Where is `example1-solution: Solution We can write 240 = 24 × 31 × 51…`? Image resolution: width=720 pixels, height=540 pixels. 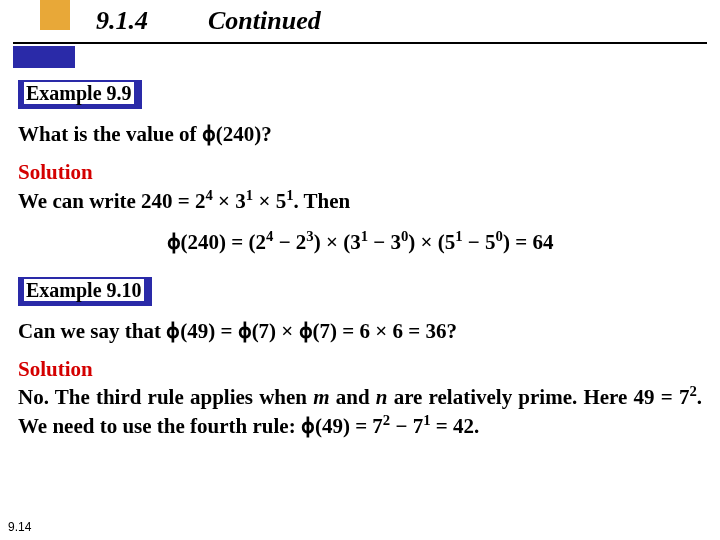 example1-solution: Solution We can write 240 = 24 × 31 × 51… is located at coordinates (360, 186).